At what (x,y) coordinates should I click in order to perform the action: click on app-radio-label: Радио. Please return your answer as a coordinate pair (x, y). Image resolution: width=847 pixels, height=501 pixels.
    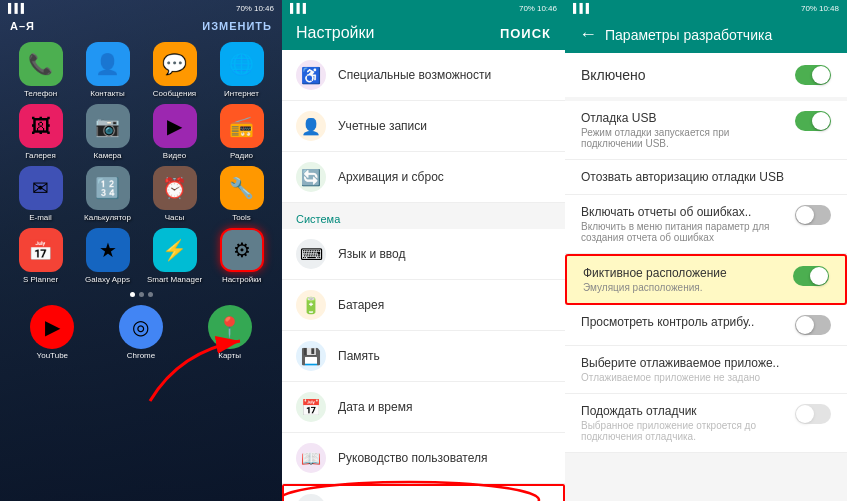
    Looking at the image, I should click on (242, 156).